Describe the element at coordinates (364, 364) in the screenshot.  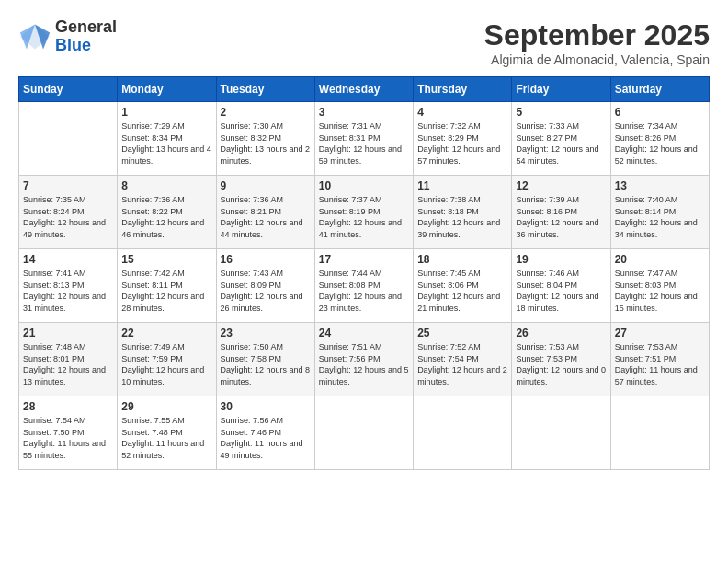
I see `day-info: Sunrise: 7:51 AM Sunset: 7:56 PM Dayligh…` at that location.